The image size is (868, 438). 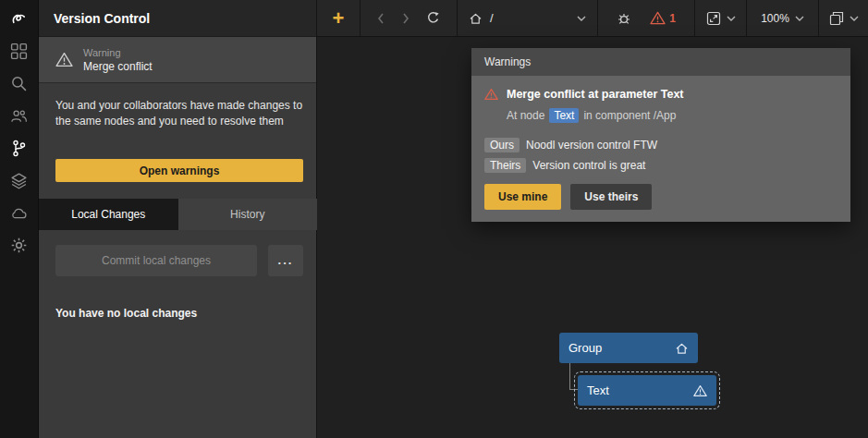 I want to click on ours-value: Noodl version control FTW, so click(x=592, y=145).